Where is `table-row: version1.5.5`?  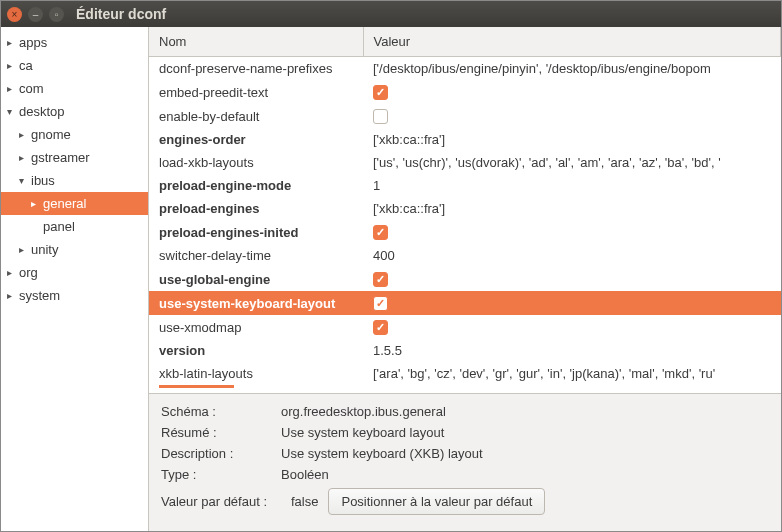
table-row: version1.5.5 is located at coordinates (465, 350).